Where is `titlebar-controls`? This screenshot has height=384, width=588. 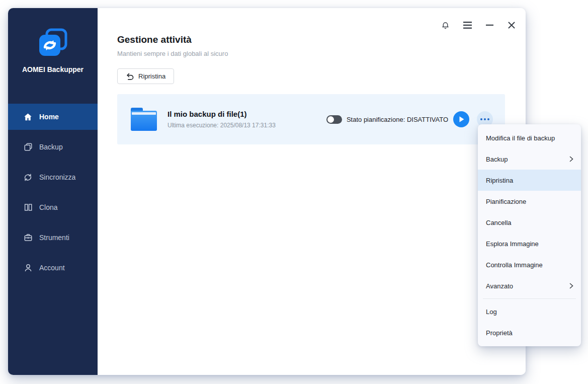
titlebar-controls is located at coordinates (478, 25).